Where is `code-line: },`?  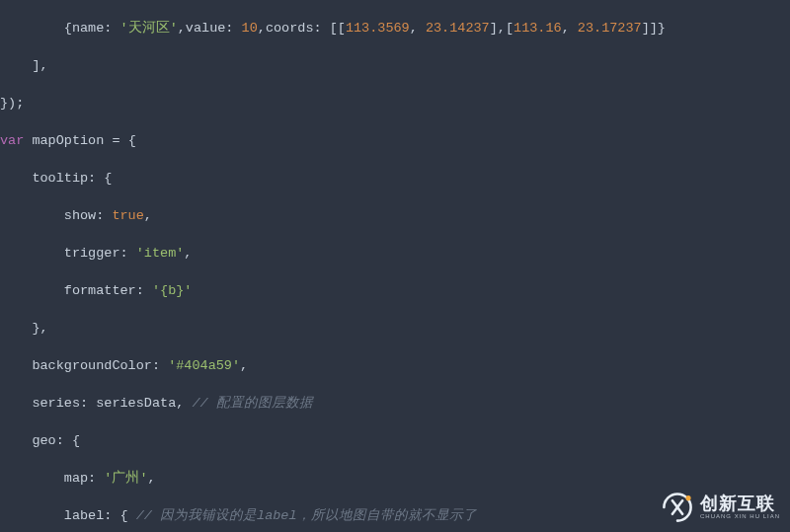 code-line: }, is located at coordinates (395, 328).